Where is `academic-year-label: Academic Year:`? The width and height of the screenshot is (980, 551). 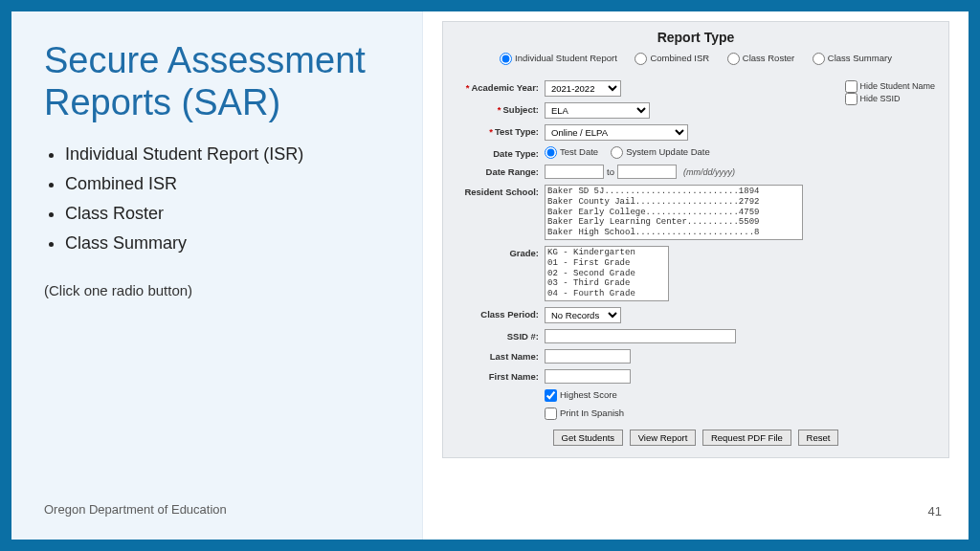 academic-year-label: Academic Year: is located at coordinates (498, 86).